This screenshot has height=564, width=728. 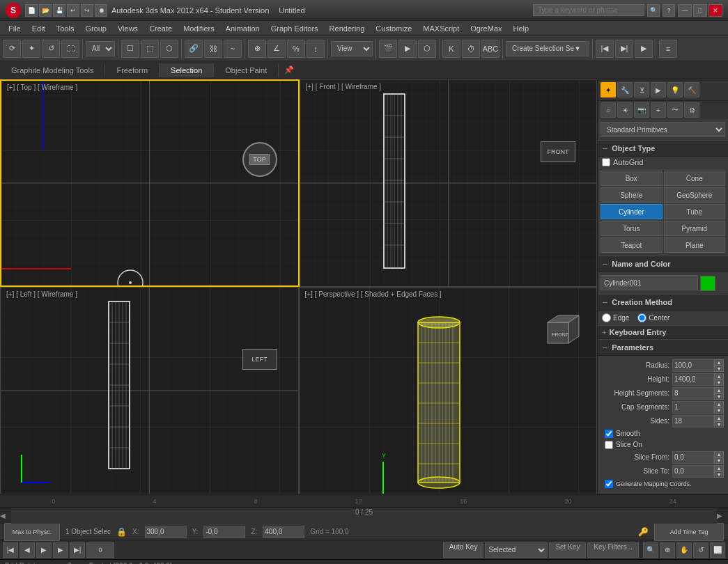 What do you see at coordinates (720, 515) in the screenshot?
I see `timeline-scroll-right: ▶` at bounding box center [720, 515].